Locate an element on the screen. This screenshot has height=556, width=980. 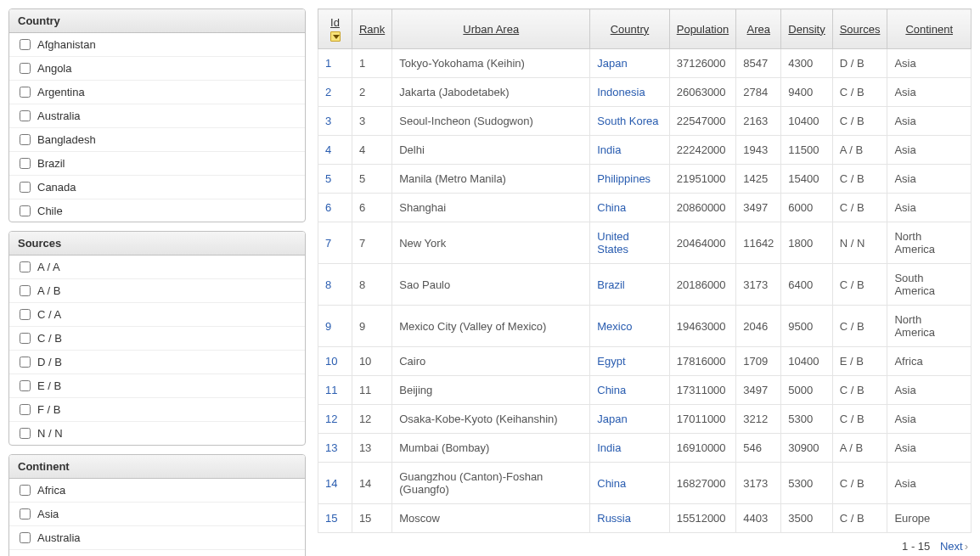
continent-filter-item: Australia is located at coordinates (157, 538).